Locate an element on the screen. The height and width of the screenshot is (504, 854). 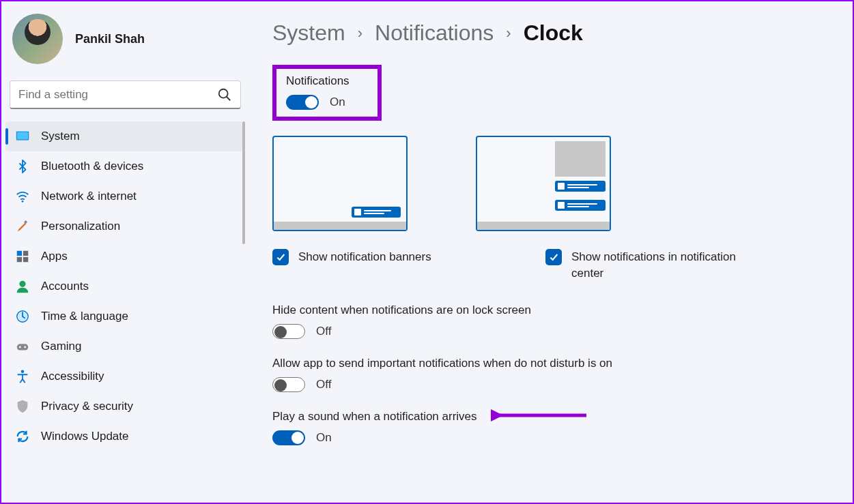
accessibility-icon is located at coordinates (23, 376).